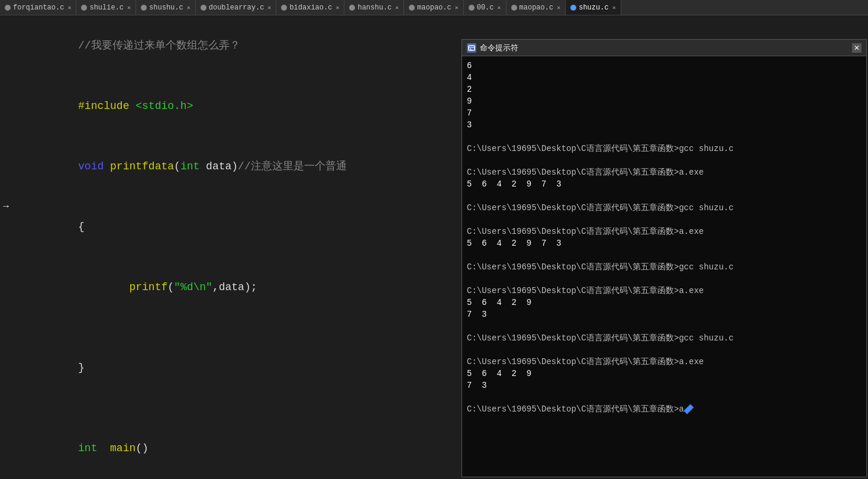 Image resolution: width=868 pixels, height=479 pixels. I want to click on term-line-15: C:\Users\19695\Desktop\C语言源代码\第五章函数>a.ex…, so click(664, 232).